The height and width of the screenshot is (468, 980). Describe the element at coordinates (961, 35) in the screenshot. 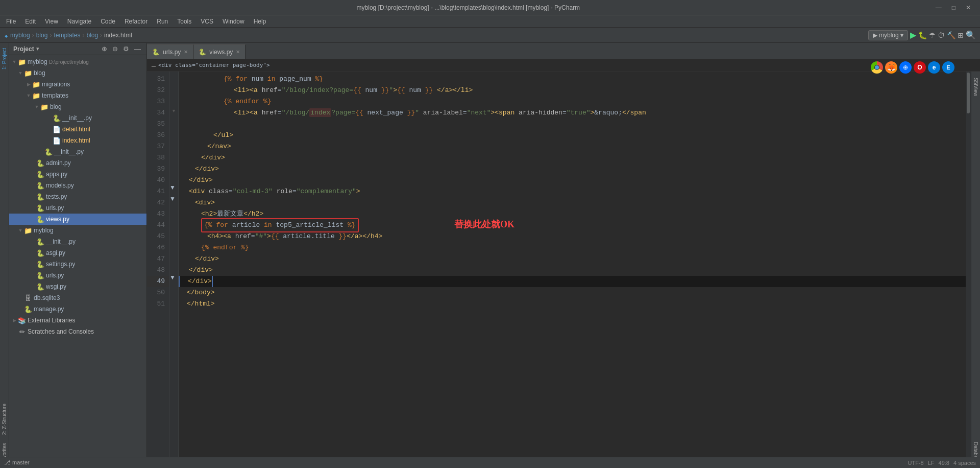

I see `more-run-button: ⊞` at that location.